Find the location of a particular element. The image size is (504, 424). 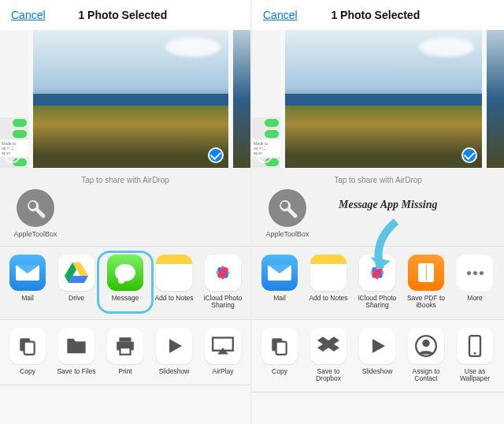

share-message: Message is located at coordinates (125, 282).